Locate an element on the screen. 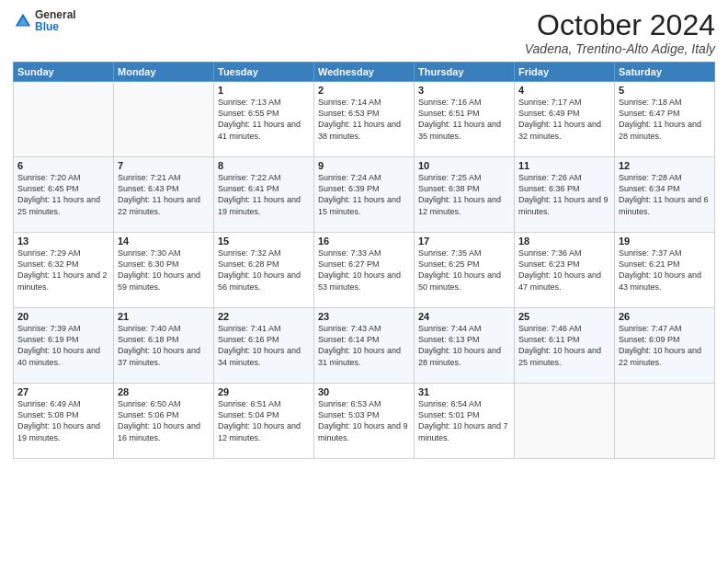 The image size is (728, 563). header: General Blue October 2024 Vadena, Trenti… is located at coordinates (364, 33).